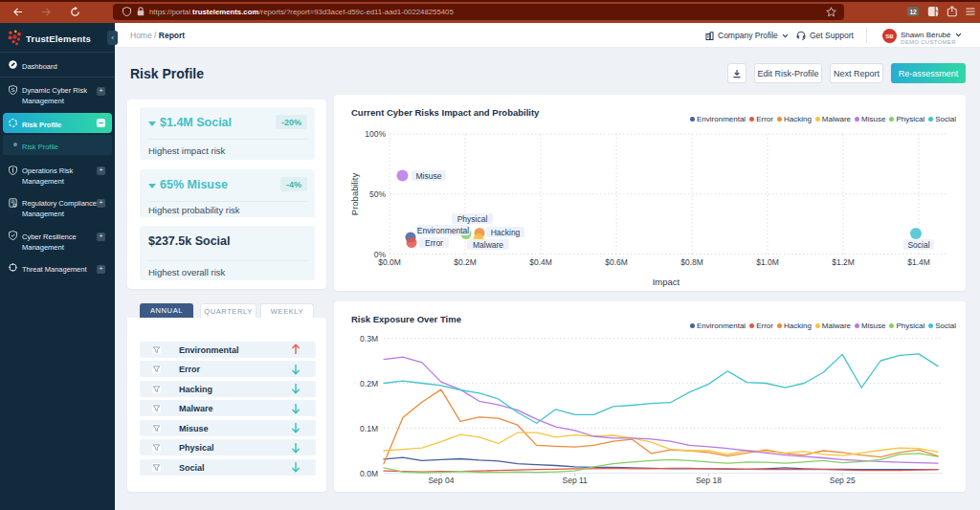 The width and height of the screenshot is (980, 510). Describe the element at coordinates (375, 134) in the screenshot. I see `svg-text: 100%` at that location.